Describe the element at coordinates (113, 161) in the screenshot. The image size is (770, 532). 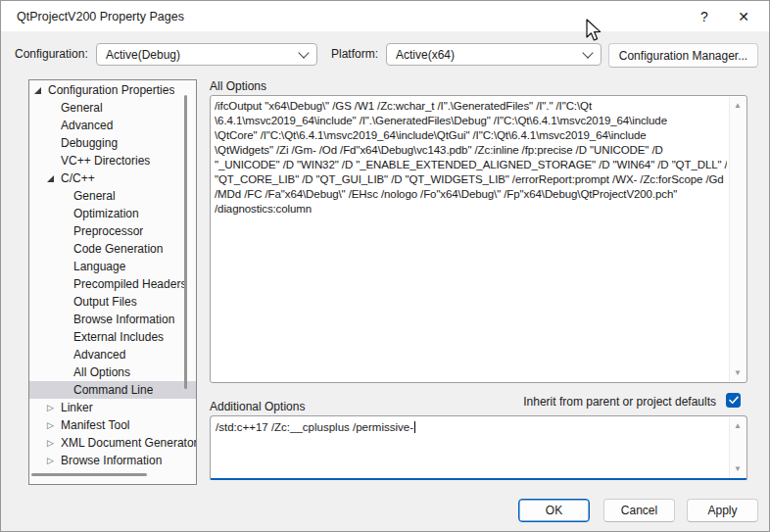
I see `tree-item-vc-directories: VC++ Directories` at that location.